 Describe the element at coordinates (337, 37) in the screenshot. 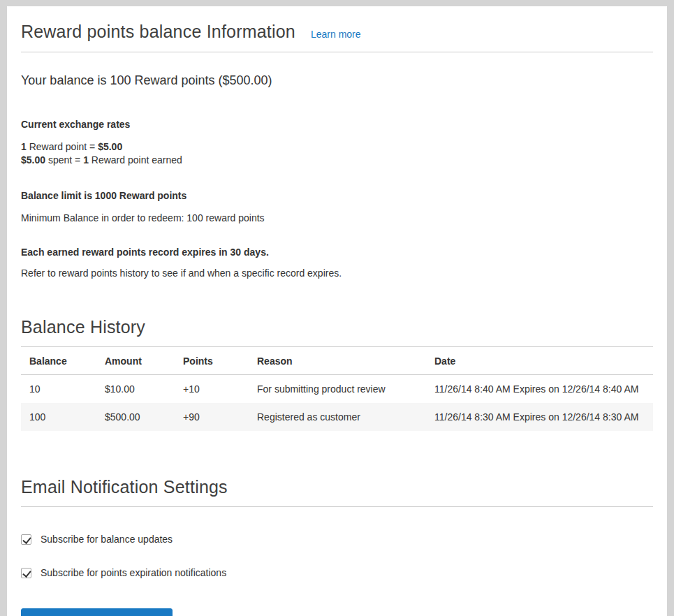

I see `page-header: Reward points balance Information Learn …` at that location.